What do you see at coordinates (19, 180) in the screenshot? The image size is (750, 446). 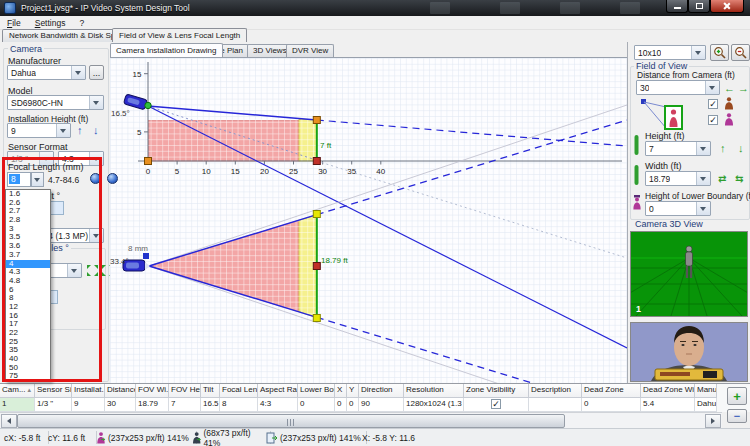 I see `focal-length-input: 8` at bounding box center [19, 180].